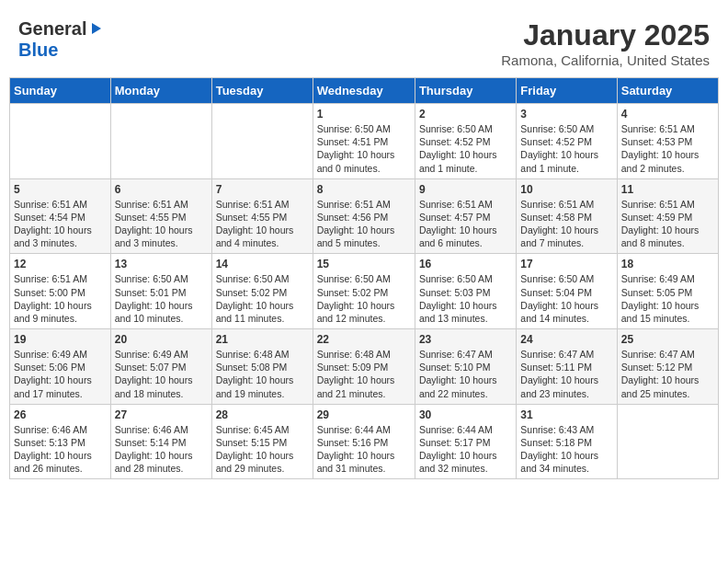 This screenshot has width=728, height=563. What do you see at coordinates (465, 318) in the screenshot?
I see `day-detail: and 13 minutes.` at bounding box center [465, 318].